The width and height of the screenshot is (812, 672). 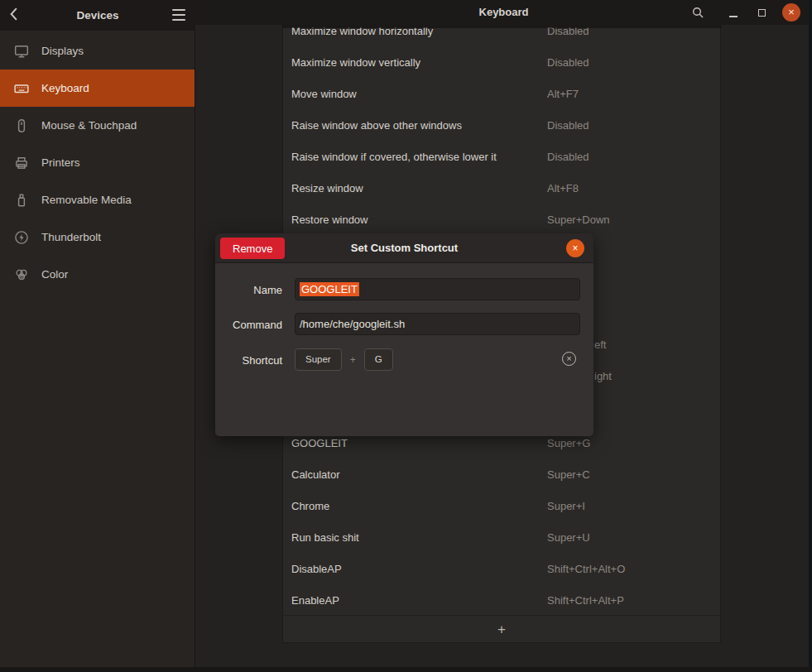 I want to click on occluded-shortcut-value-fragment: ight, so click(x=603, y=376).